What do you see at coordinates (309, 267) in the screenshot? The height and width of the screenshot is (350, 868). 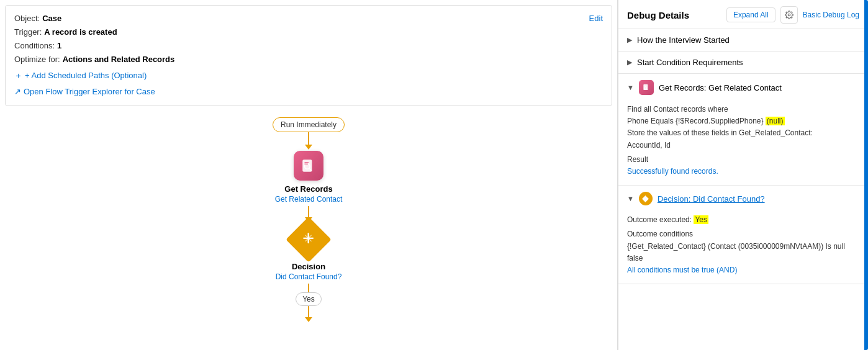 I see `decision-title: Decision` at bounding box center [309, 267].